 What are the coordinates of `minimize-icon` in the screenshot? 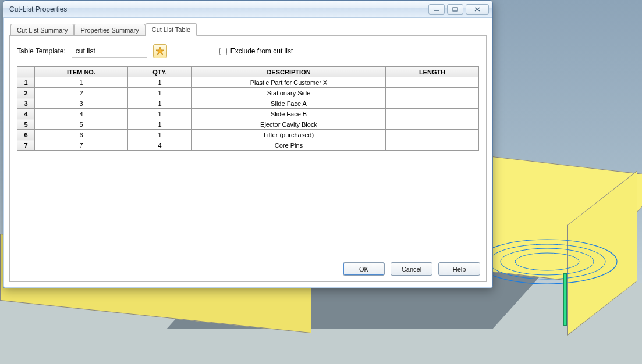 It's located at (437, 9).